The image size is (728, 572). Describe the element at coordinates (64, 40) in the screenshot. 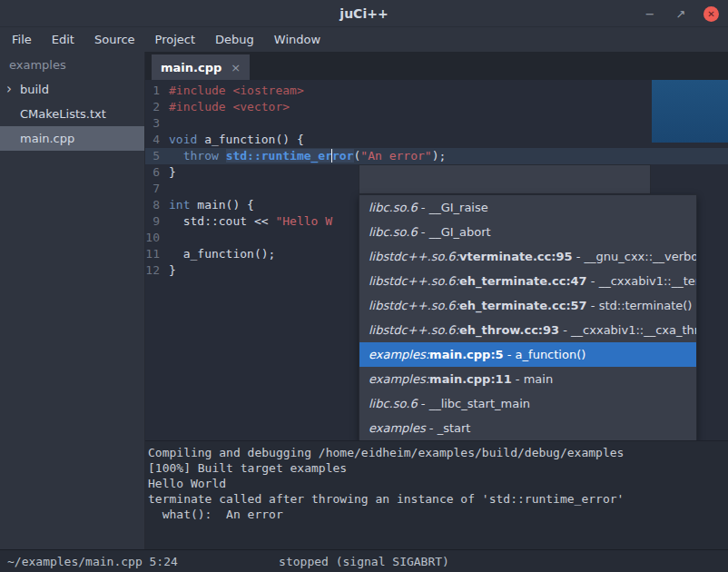

I see `menu-edit: Edit` at that location.